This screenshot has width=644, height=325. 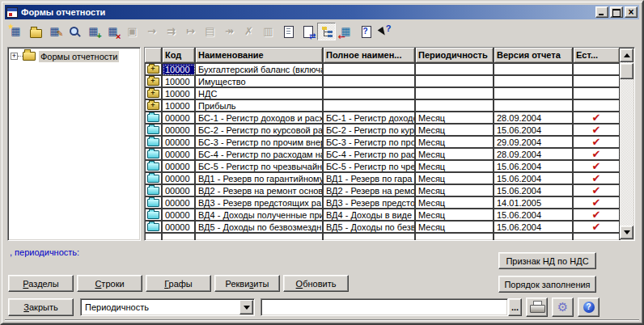 What do you see at coordinates (152, 32) in the screenshot?
I see `move-right-button` at bounding box center [152, 32].